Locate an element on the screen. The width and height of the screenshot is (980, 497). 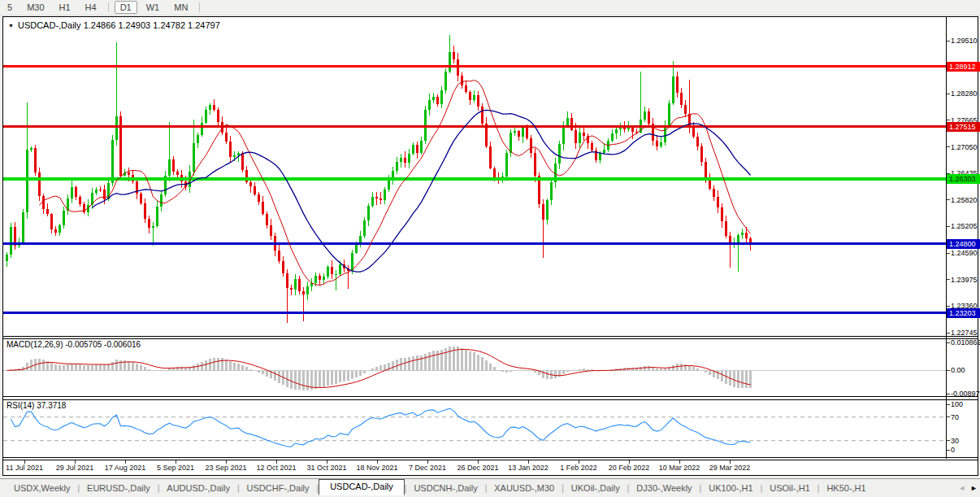
date-tick-label: 10 Mar 2022 is located at coordinates (679, 468).